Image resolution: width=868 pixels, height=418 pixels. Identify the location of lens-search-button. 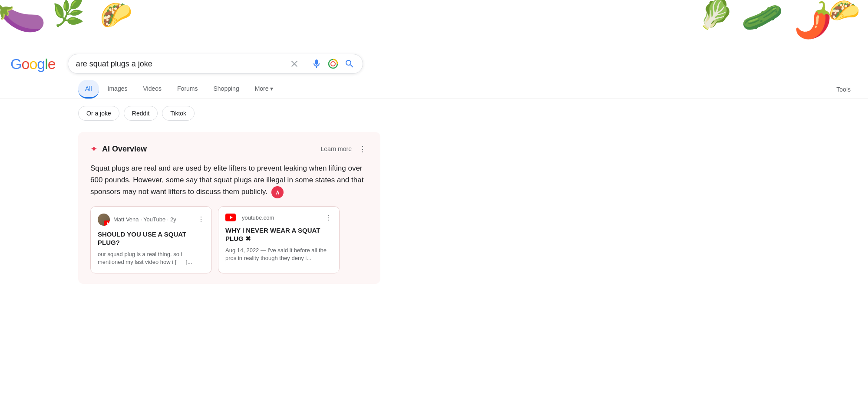
(333, 64).